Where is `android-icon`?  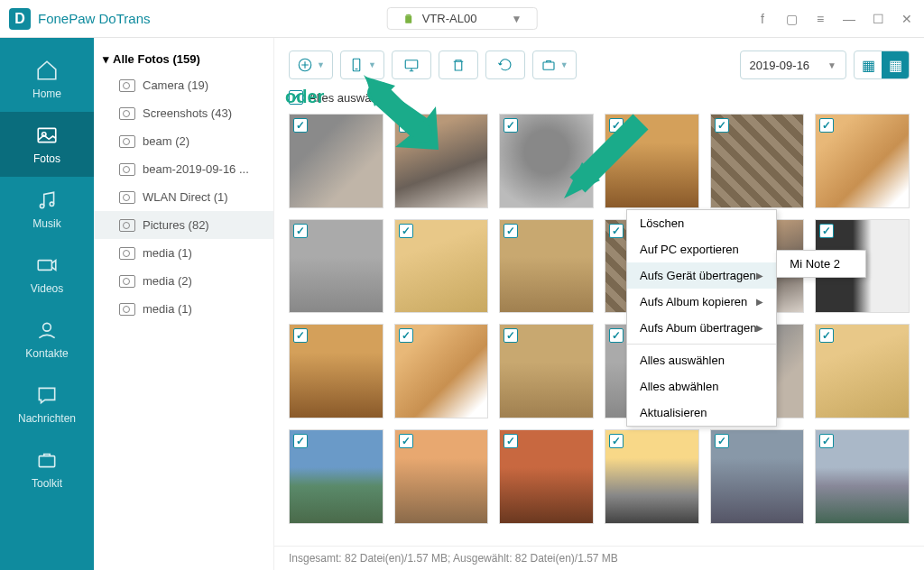 android-icon is located at coordinates (409, 19).